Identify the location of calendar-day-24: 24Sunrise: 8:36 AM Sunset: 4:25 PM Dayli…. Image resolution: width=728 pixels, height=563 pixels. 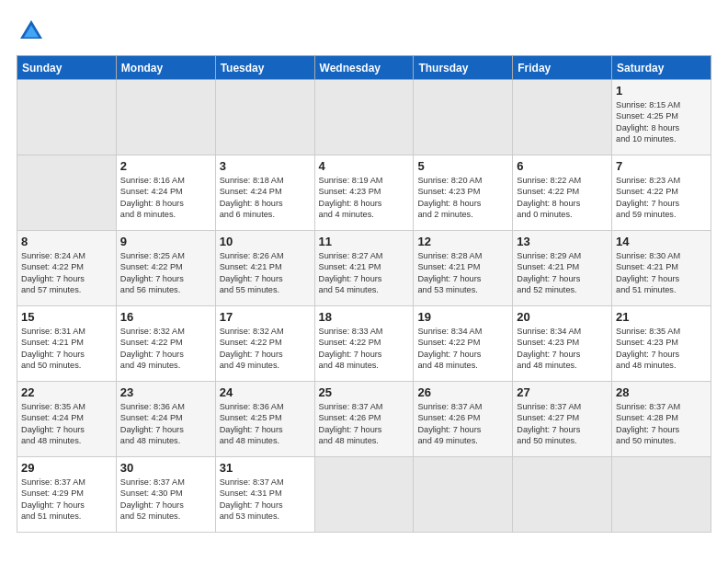
(265, 419).